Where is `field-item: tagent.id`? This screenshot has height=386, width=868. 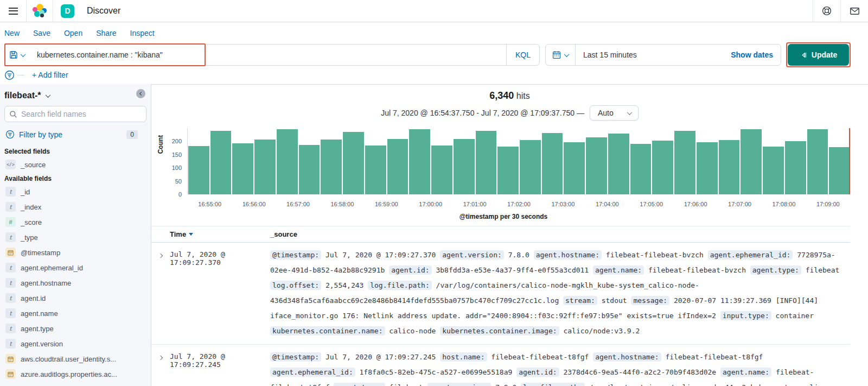
field-item: tagent.id is located at coordinates (76, 298).